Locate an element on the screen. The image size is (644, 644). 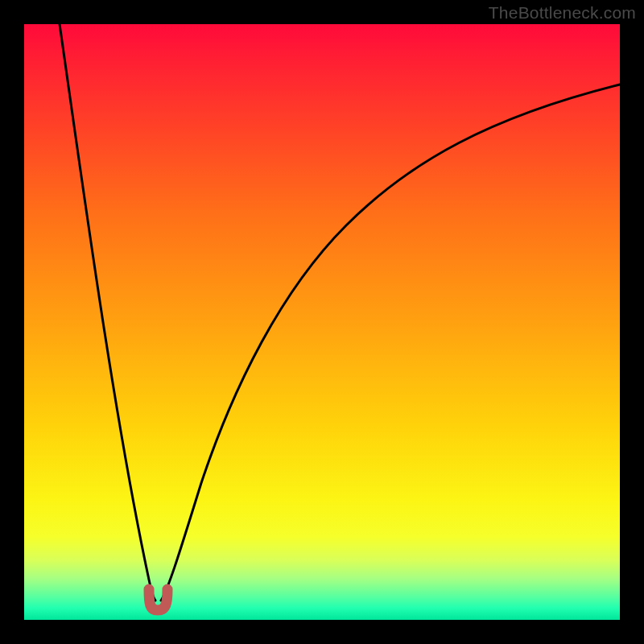
curve-left-branch is located at coordinates (108, 312).